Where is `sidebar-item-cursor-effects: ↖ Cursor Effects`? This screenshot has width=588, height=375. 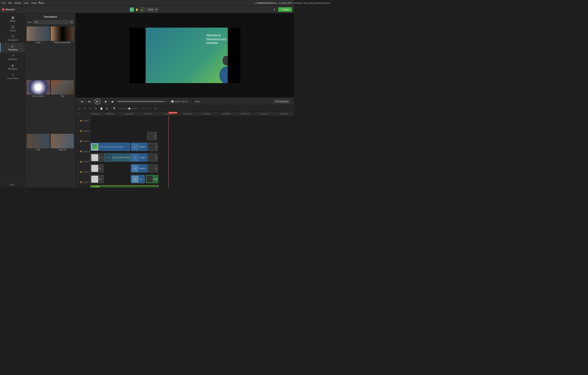 sidebar-item-cursor-effects: ↖ Cursor Effects is located at coordinates (12, 76).